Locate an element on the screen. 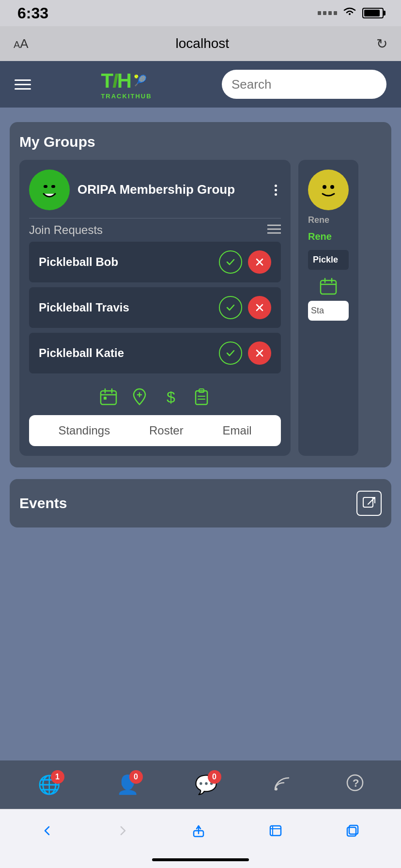 The height and width of the screenshot is (868, 401). status-bar: 6:33 is located at coordinates (200, 13).